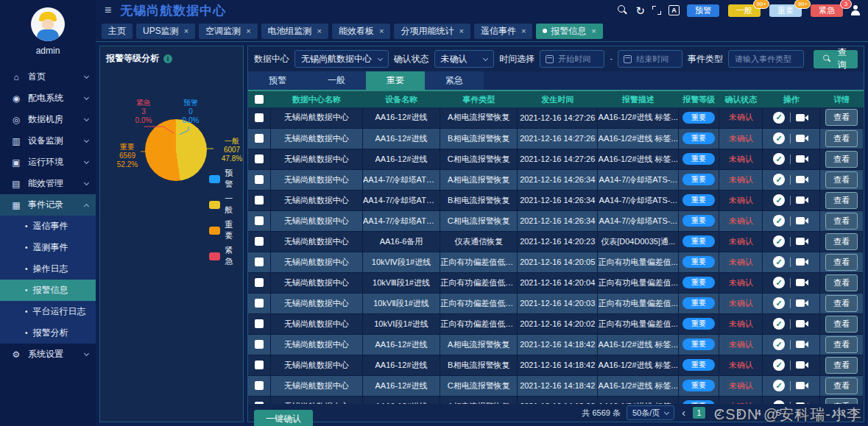 Image resolution: width=868 pixels, height=426 pixels. What do you see at coordinates (228, 31) in the screenshot?
I see `header-tab: 空调监测×` at bounding box center [228, 31].